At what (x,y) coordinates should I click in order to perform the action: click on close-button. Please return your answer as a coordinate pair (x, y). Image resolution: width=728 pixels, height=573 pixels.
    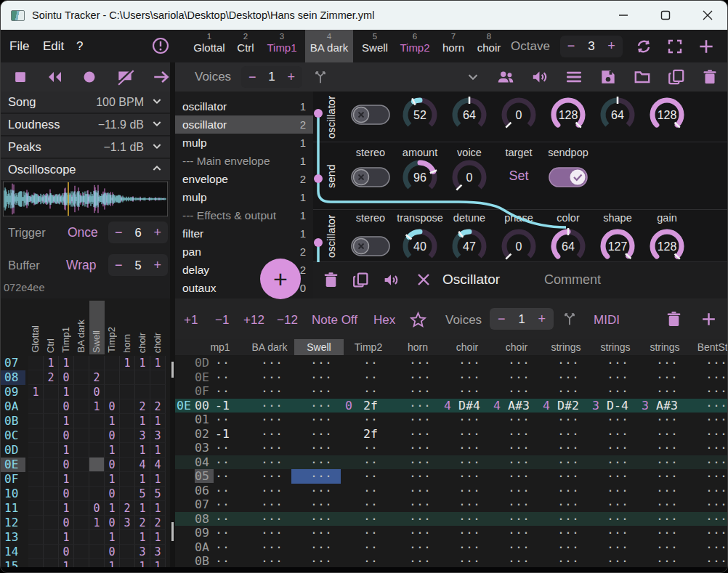
    Looking at the image, I should click on (708, 15).